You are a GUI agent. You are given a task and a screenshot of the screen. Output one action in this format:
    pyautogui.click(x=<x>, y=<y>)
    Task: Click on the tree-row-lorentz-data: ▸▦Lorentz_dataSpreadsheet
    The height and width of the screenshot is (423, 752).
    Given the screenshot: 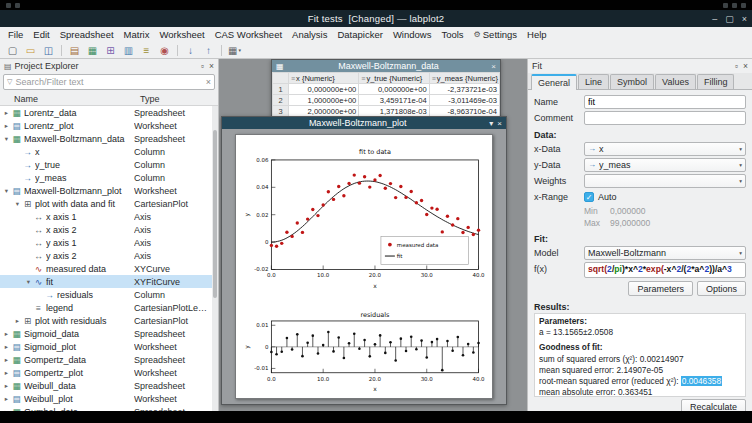 What is the action you would take?
    pyautogui.click(x=109, y=112)
    